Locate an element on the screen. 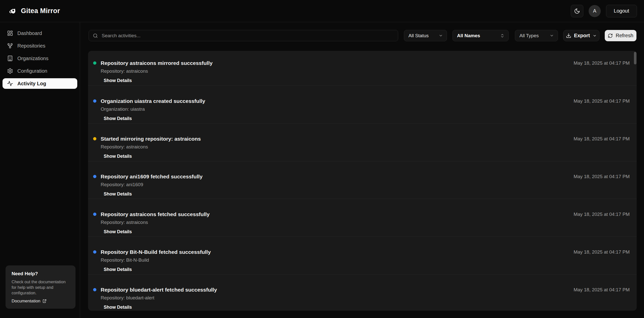 The height and width of the screenshot is (318, 644). avatar-letter: A is located at coordinates (594, 11).